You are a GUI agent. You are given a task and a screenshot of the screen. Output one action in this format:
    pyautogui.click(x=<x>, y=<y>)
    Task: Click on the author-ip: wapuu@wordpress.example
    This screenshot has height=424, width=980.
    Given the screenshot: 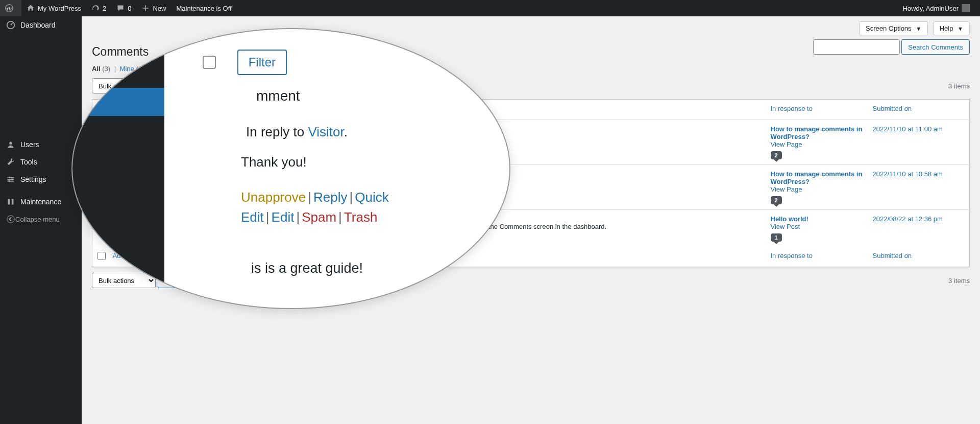 What is the action you would take?
    pyautogui.click(x=176, y=235)
    